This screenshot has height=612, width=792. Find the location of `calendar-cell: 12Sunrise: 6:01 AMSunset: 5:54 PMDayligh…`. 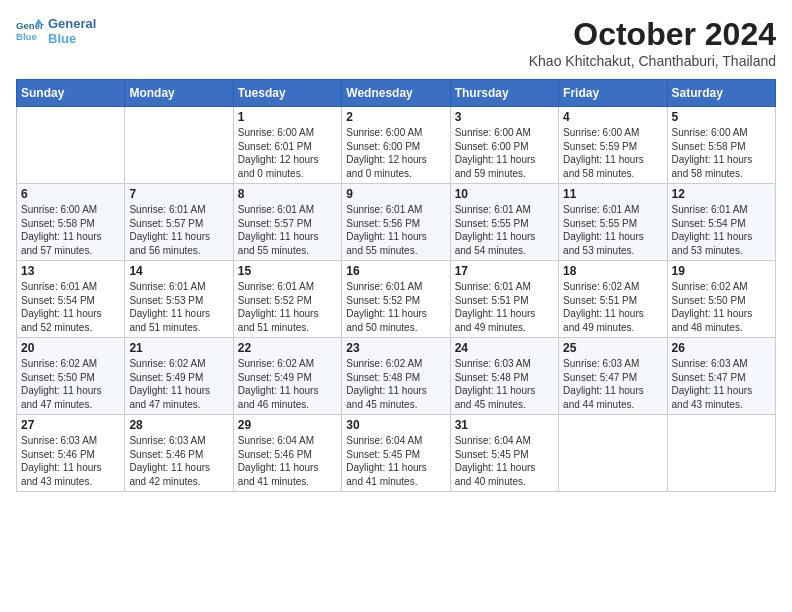

calendar-cell: 12Sunrise: 6:01 AMSunset: 5:54 PMDayligh… is located at coordinates (721, 222).